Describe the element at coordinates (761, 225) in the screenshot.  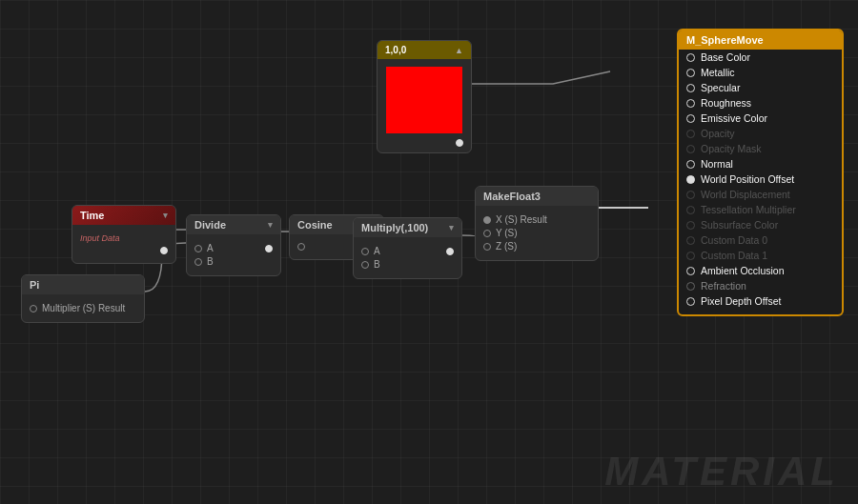
I see `panel-item-subsurface-color: Subsurface Color` at that location.